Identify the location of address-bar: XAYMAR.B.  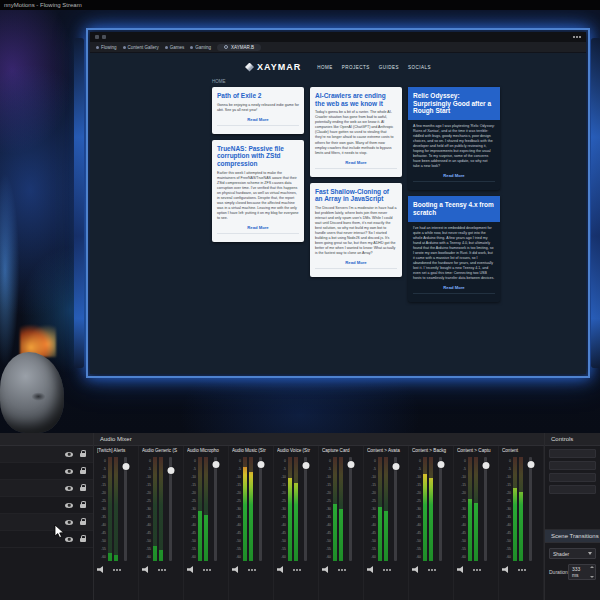
(239, 48).